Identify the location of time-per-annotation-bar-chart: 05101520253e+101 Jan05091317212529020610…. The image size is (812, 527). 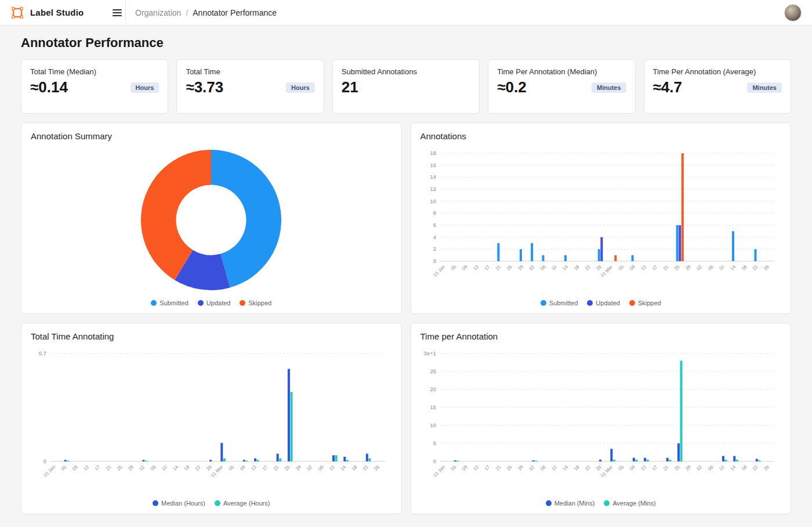
(601, 420).